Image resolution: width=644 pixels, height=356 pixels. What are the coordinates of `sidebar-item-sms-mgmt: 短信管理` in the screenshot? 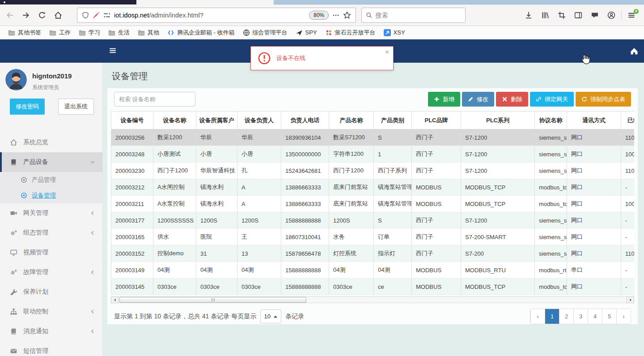 It's located at (51, 348).